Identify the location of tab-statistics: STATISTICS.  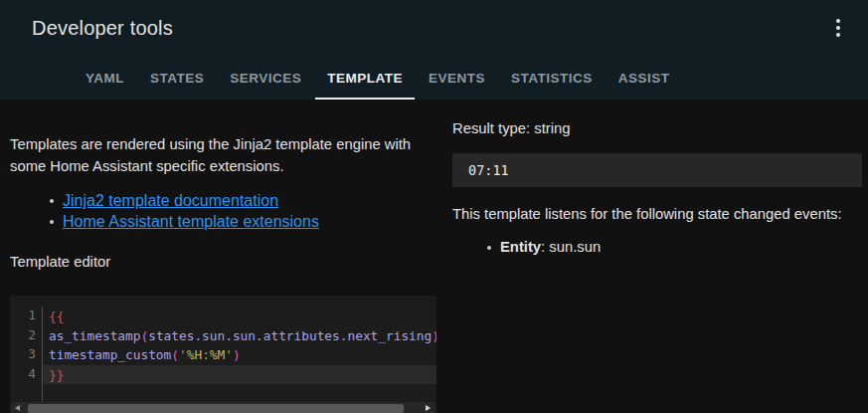
(552, 78).